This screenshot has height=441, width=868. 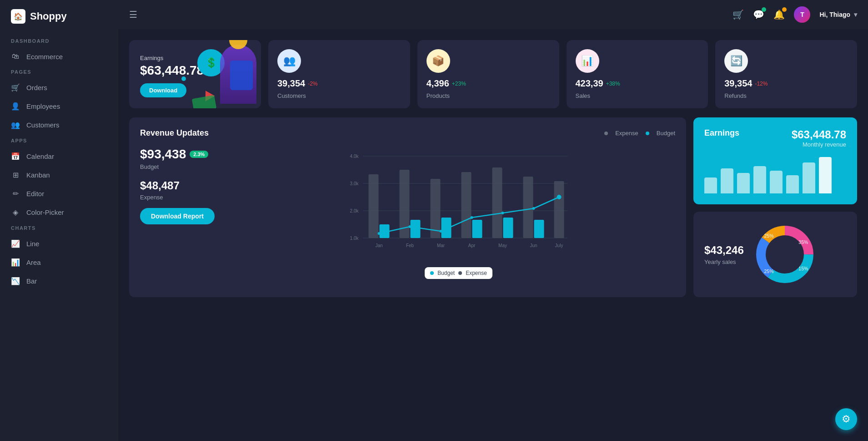 What do you see at coordinates (477, 273) in the screenshot?
I see `tooltip-expense-label: Expense` at bounding box center [477, 273].